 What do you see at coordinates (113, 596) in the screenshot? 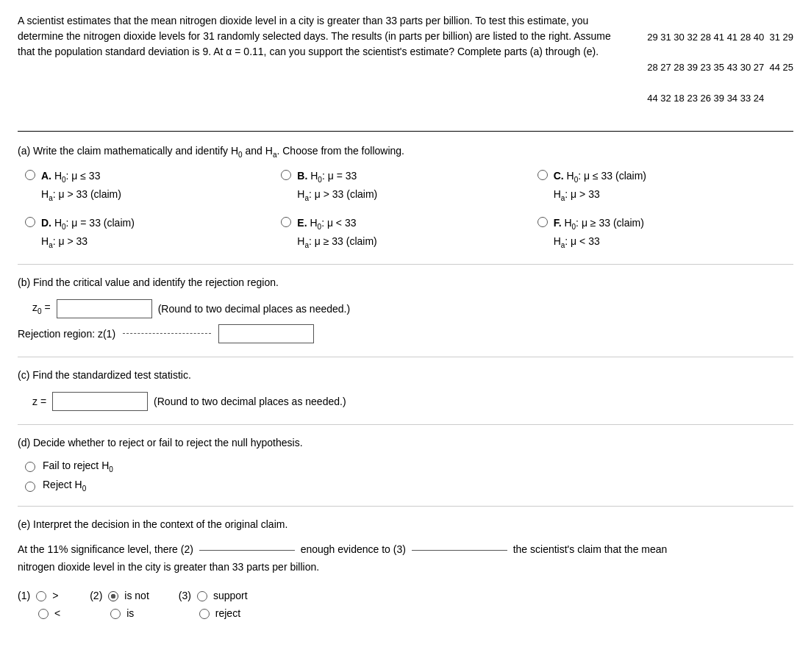
I see `radio-is-not` at bounding box center [113, 596].